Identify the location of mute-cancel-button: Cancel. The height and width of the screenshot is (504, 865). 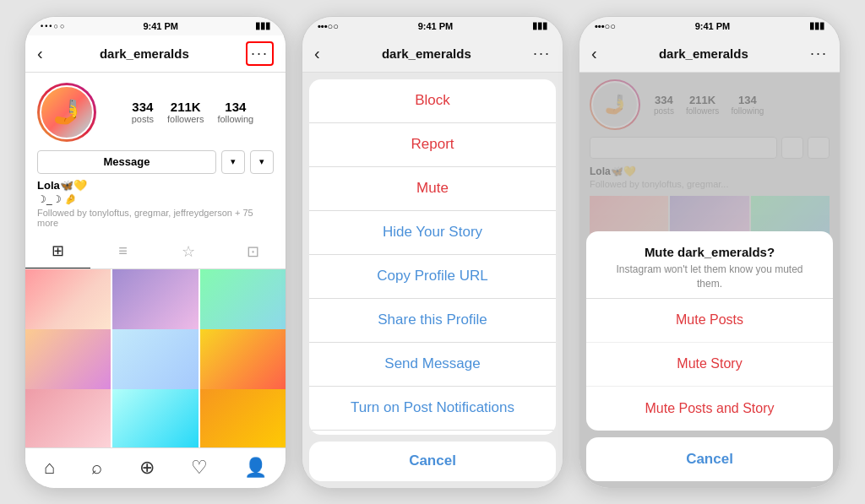
(710, 459).